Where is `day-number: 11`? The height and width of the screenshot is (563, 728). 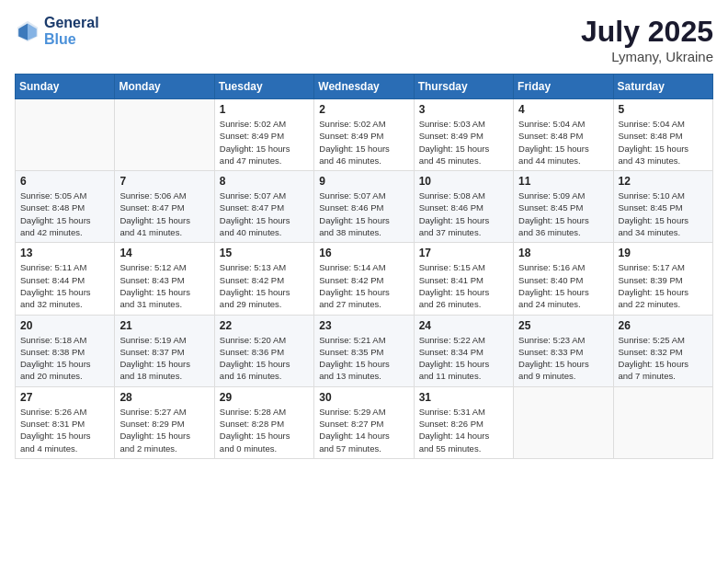
day-number: 11 is located at coordinates (563, 181).